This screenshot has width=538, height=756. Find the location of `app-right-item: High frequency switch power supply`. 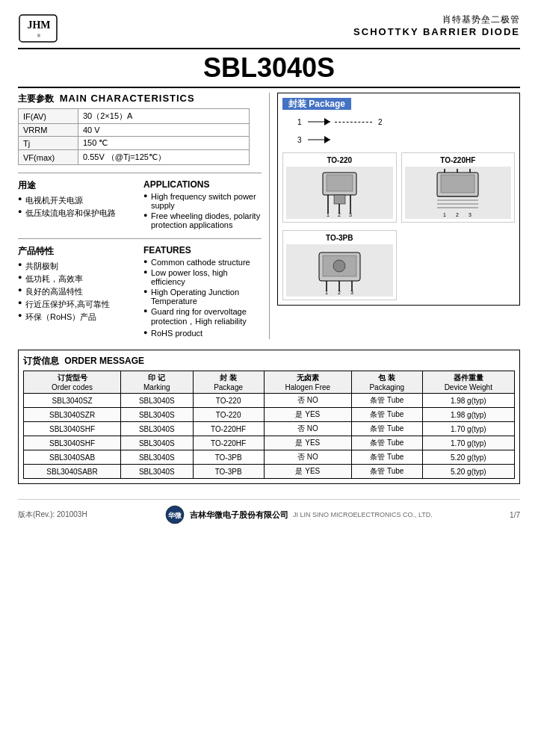

app-right-item: High frequency switch power supply is located at coordinates (202, 201).